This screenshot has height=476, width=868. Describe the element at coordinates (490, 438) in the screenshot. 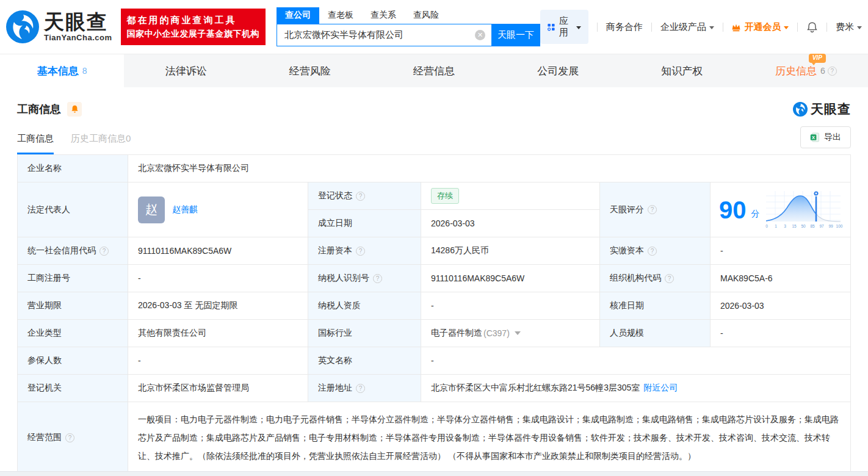

I see `field-value-business-scope: 一般项目：电力电子元器件制造；电力电子元器件销售；半导体分立器件制造；半导体分立…` at that location.